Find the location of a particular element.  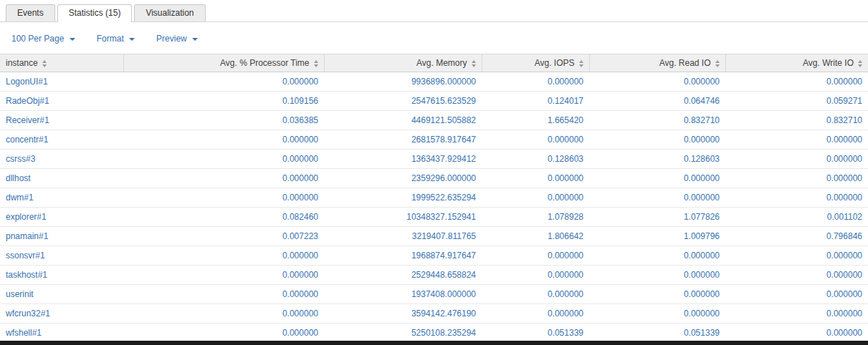

cell-avg-memory: 2529448.658824 is located at coordinates (403, 275).